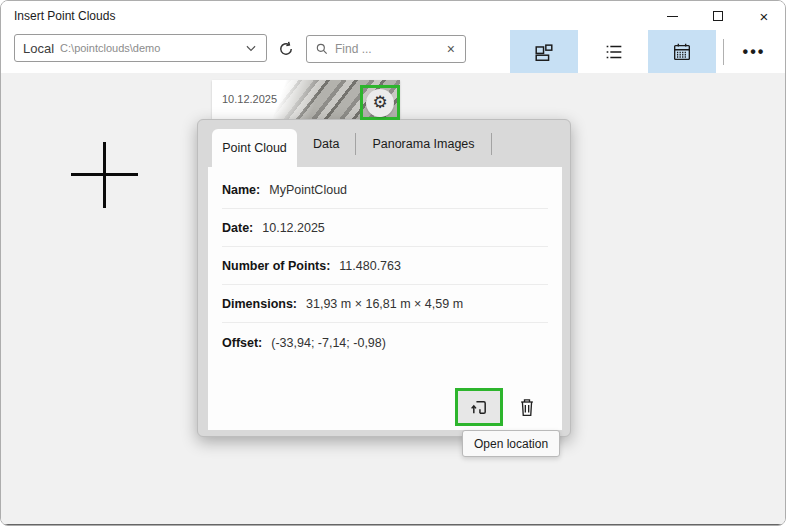 The image size is (786, 526). Describe the element at coordinates (764, 16) in the screenshot. I see `close-button: ×` at that location.